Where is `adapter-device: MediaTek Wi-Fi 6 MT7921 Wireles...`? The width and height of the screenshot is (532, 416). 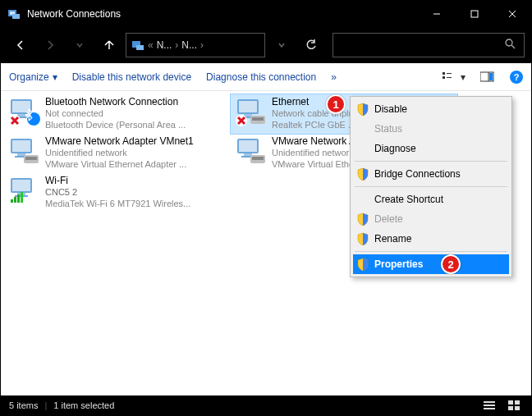
adapter-device: MediaTek Wi-Fi 6 MT7921 Wireles... is located at coordinates (118, 203).